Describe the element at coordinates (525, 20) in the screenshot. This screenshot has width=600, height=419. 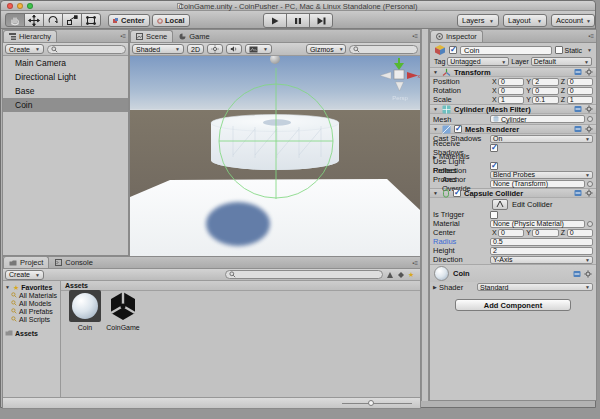
I see `layout-dropdown: Layout ▼` at that location.